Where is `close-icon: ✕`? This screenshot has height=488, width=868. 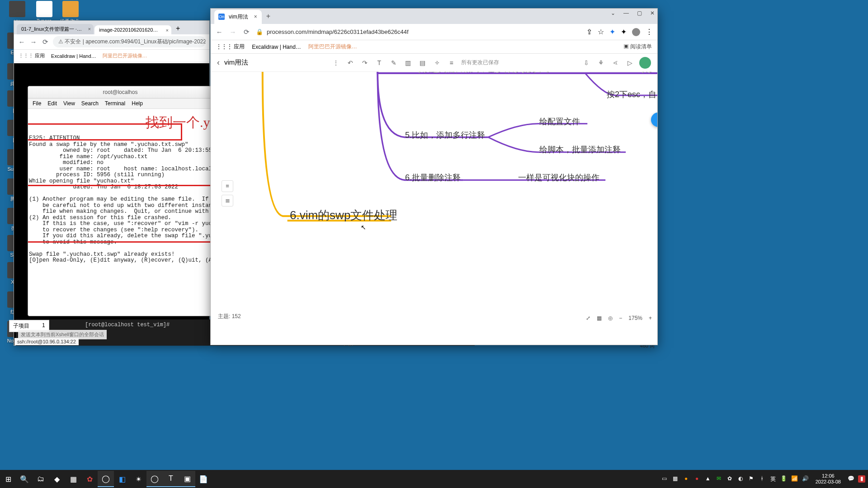
close-icon: ✕ is located at coordinates (652, 13).